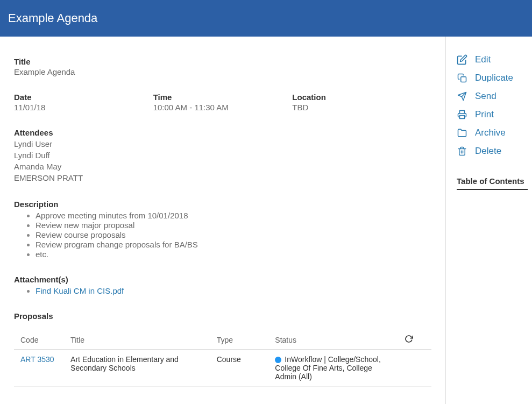 Image resolution: width=532 pixels, height=404 pixels. Describe the element at coordinates (223, 229) in the screenshot. I see `description-block: Description Approve meeting minutes from…` at that location.